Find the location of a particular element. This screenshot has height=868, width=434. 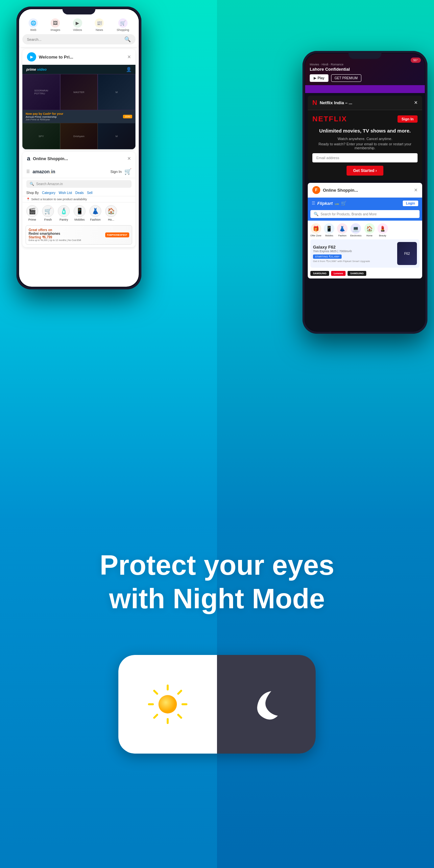

amazon-deals: Deals is located at coordinates (80, 193).